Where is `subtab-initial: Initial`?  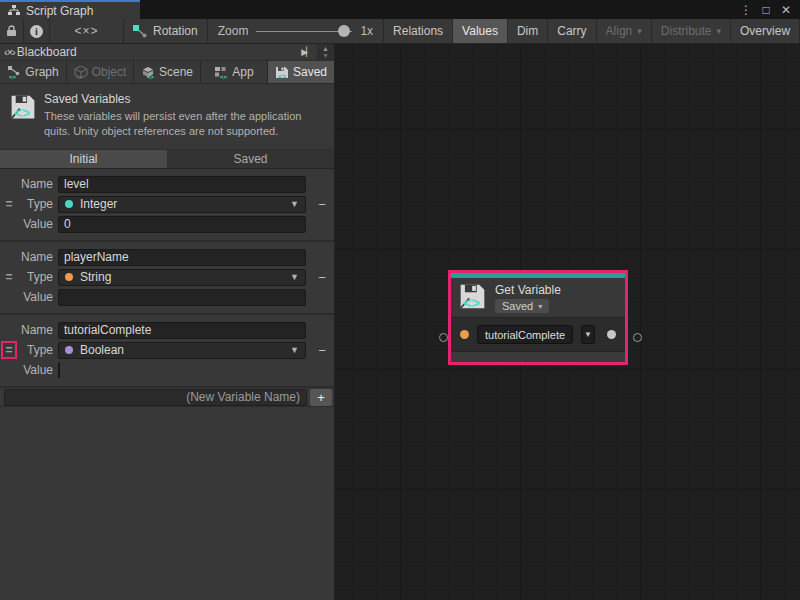
subtab-initial: Initial is located at coordinates (84, 159).